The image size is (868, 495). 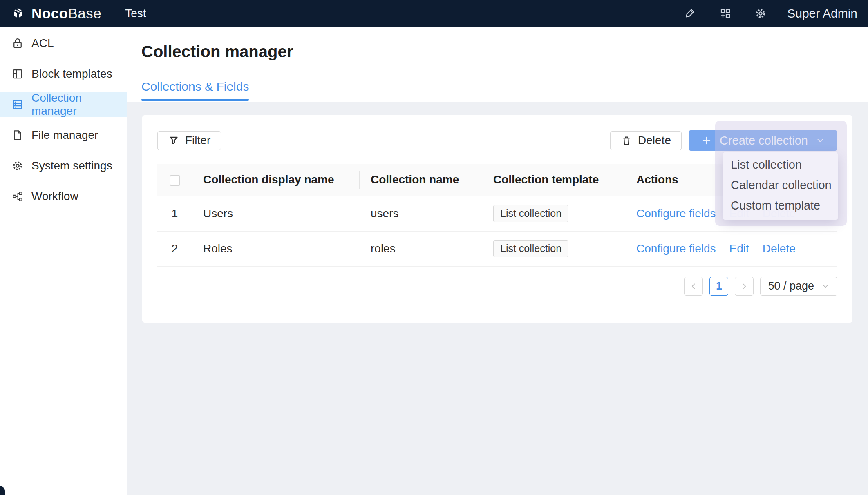 I want to click on sidebar-item-label: Collection manager, so click(x=79, y=105).